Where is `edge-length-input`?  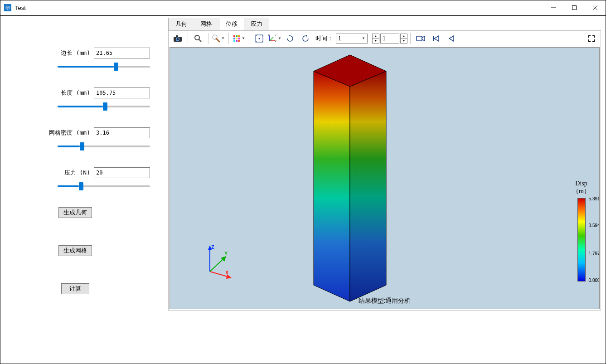 edge-length-input is located at coordinates (122, 53).